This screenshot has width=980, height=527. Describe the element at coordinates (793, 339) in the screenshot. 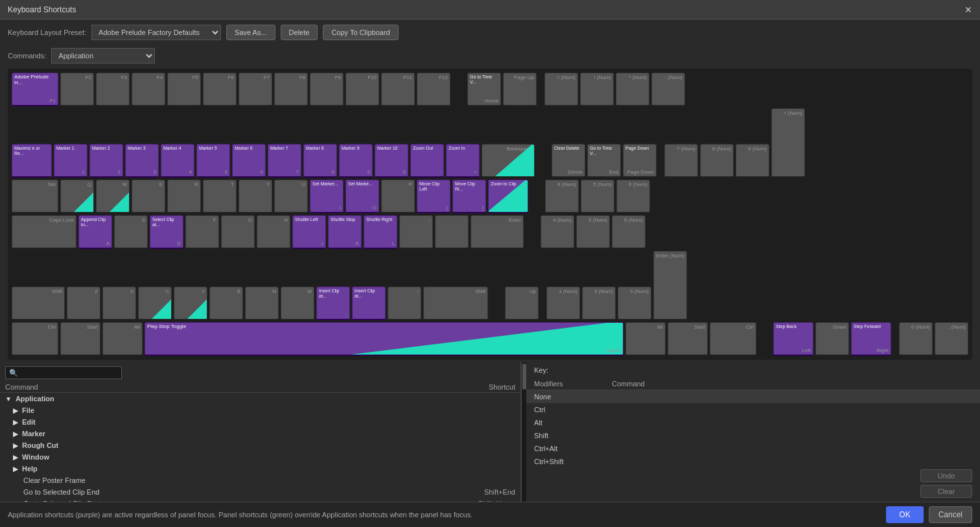

I see `key-step-back: Step Back Left` at that location.